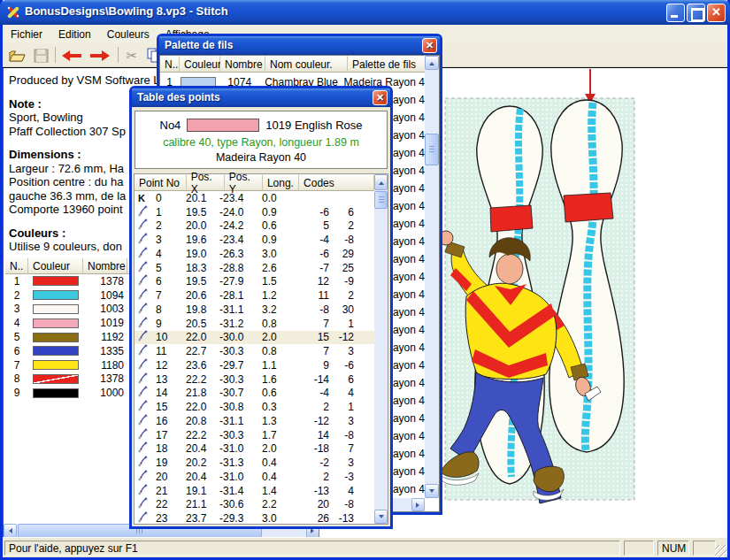 The width and height of the screenshot is (730, 560). What do you see at coordinates (281, 182) in the screenshot?
I see `col-long: Long.` at bounding box center [281, 182].